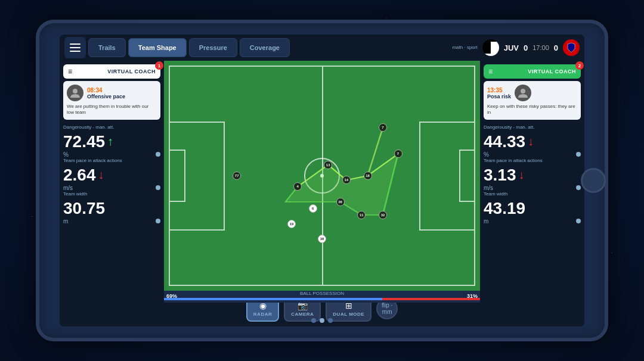 The image size is (644, 361). What do you see at coordinates (465, 48) in the screenshot?
I see `brand-text: math · sport` at bounding box center [465, 48].